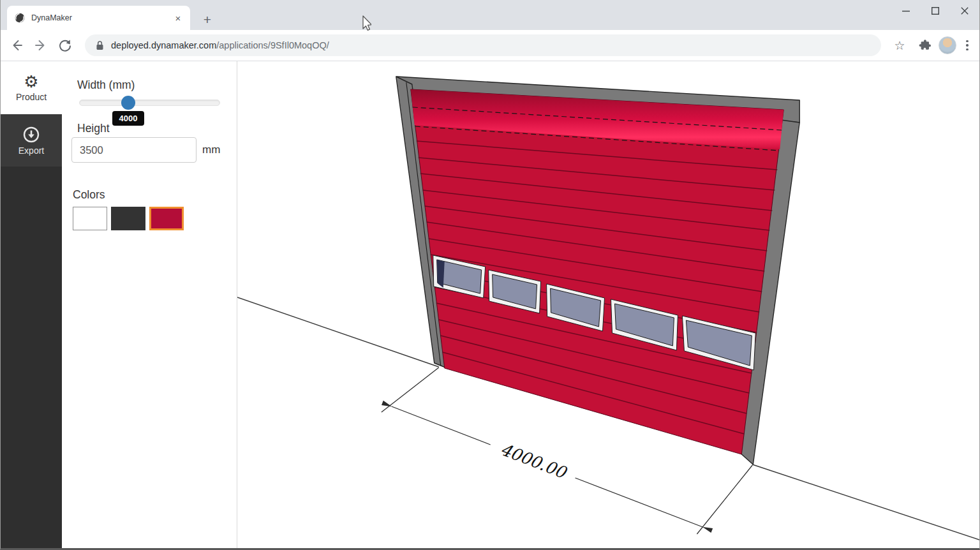 The image size is (980, 550). I want to click on forward-button, so click(41, 45).